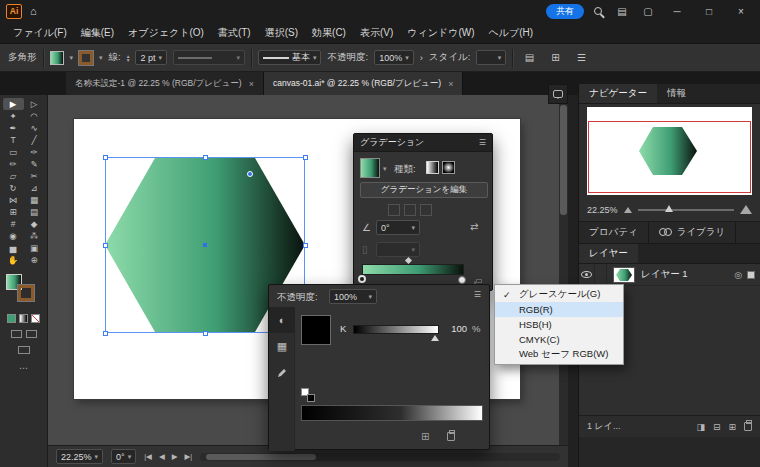 The height and width of the screenshot is (467, 760). Describe the element at coordinates (364, 84) in the screenshot. I see `document-tab-canvas01: canvas-01.ai* @ 22.25 % (RGB/プレビュー)×` at that location.